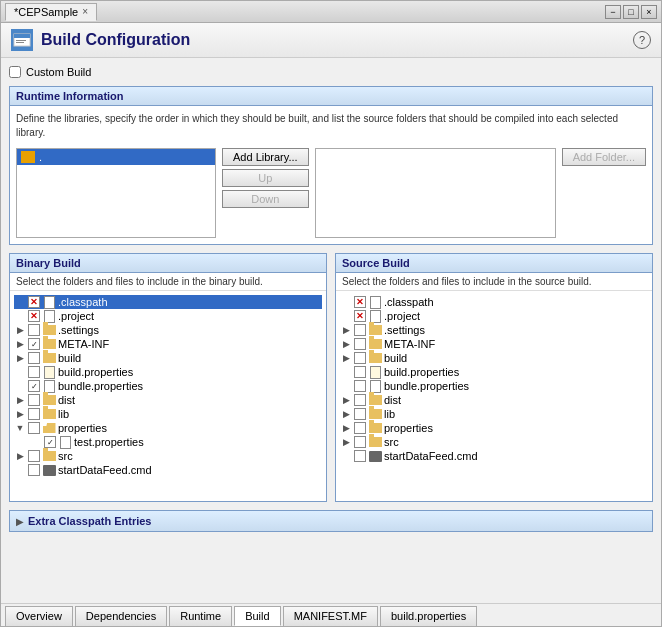 The height and width of the screenshot is (627, 662). I want to click on minimize-button: −, so click(613, 12).